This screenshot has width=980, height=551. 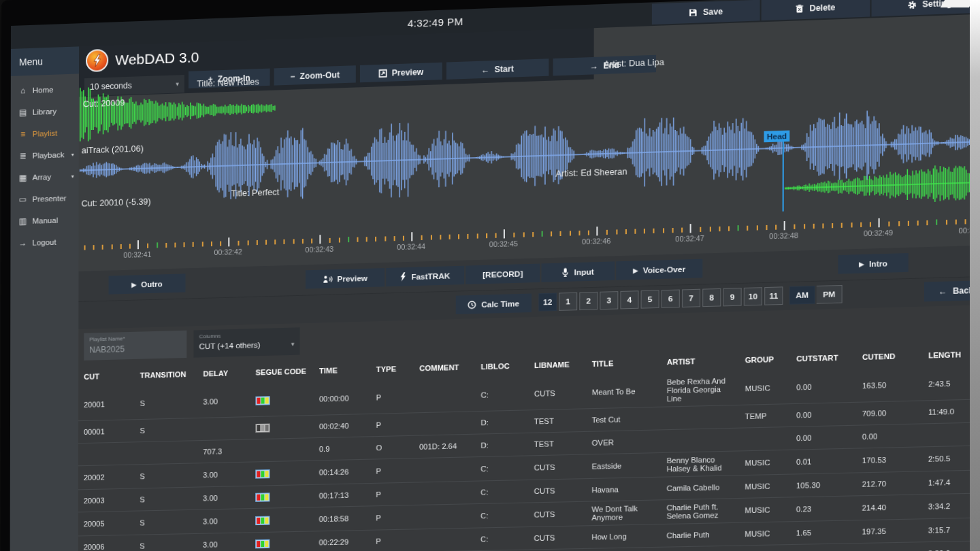 What do you see at coordinates (651, 299) in the screenshot?
I see `hour-button-5: 5` at bounding box center [651, 299].